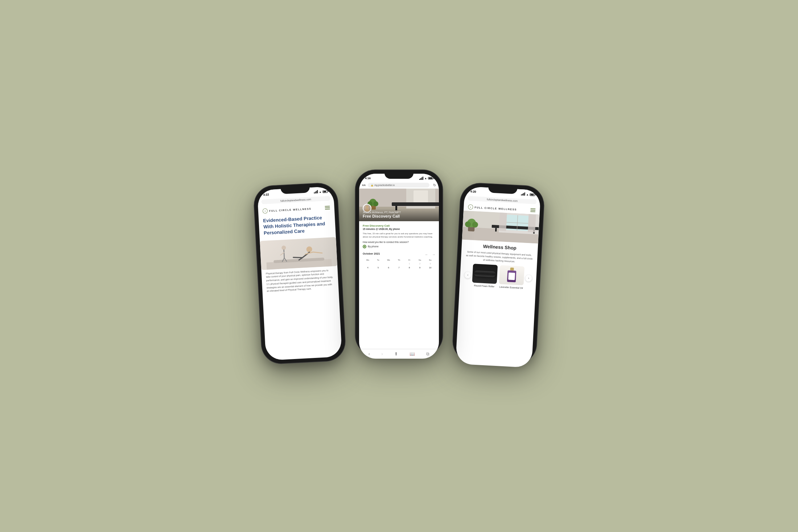  I want to click on hero-image-right, so click(501, 227).